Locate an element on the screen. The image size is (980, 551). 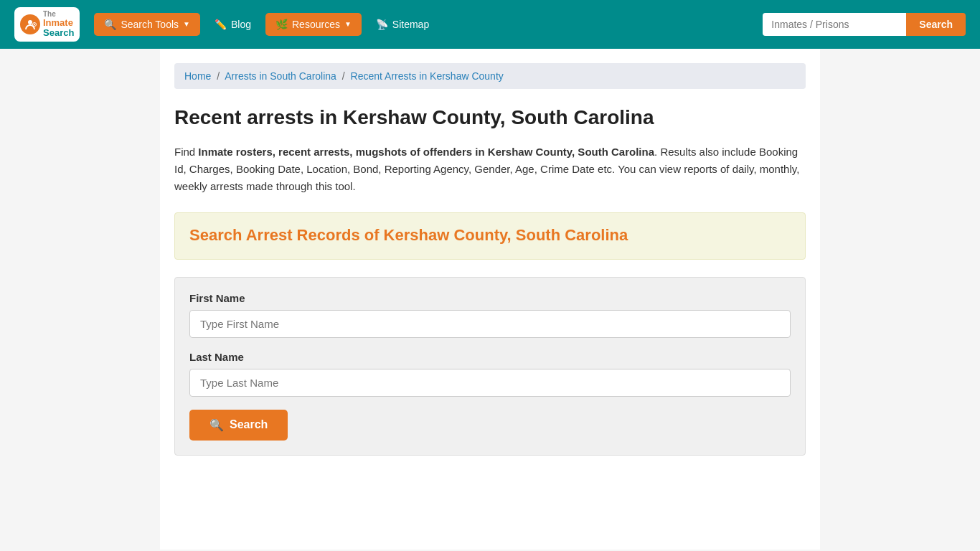
breadcrumb-sep-2: / is located at coordinates (344, 76).